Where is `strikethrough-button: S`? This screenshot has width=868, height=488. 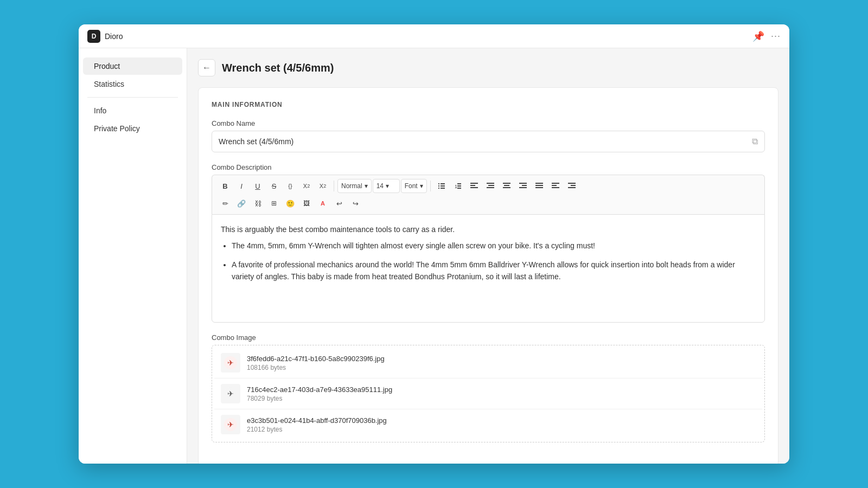
strikethrough-button: S is located at coordinates (274, 186).